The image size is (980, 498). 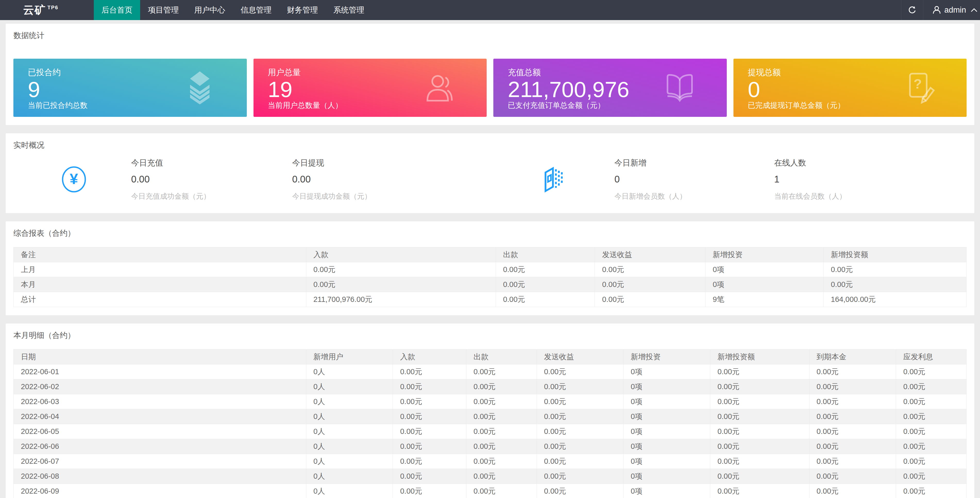 What do you see at coordinates (211, 179) in the screenshot?
I see `realtime-value: 0.00` at bounding box center [211, 179].